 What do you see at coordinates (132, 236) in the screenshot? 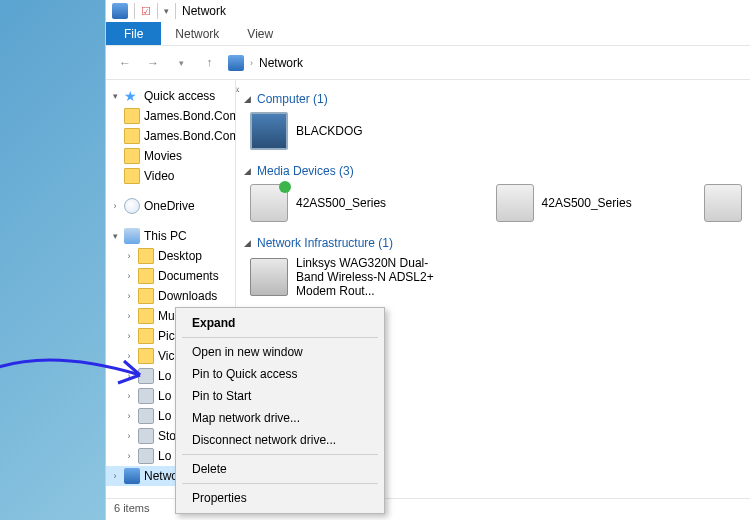
I see `pc-icon` at bounding box center [132, 236].